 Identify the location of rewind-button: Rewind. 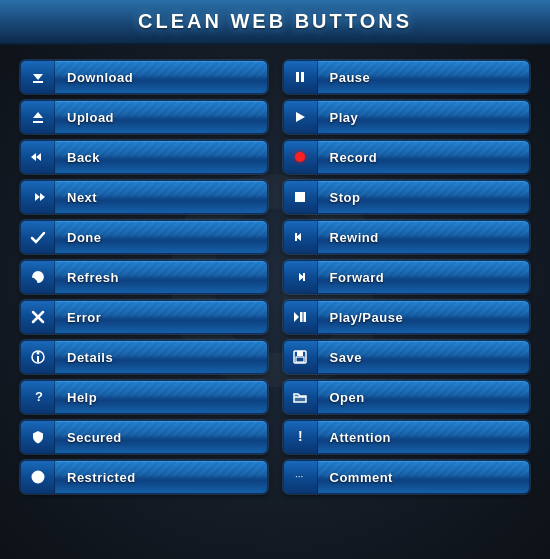
(407, 237).